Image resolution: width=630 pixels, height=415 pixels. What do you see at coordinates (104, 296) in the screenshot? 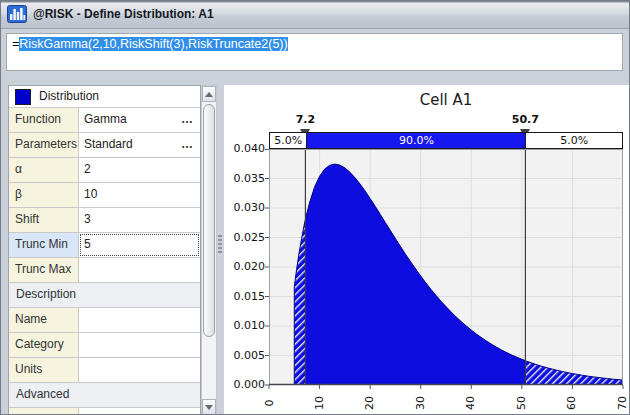
I see `prop-section-description: Description` at bounding box center [104, 296].